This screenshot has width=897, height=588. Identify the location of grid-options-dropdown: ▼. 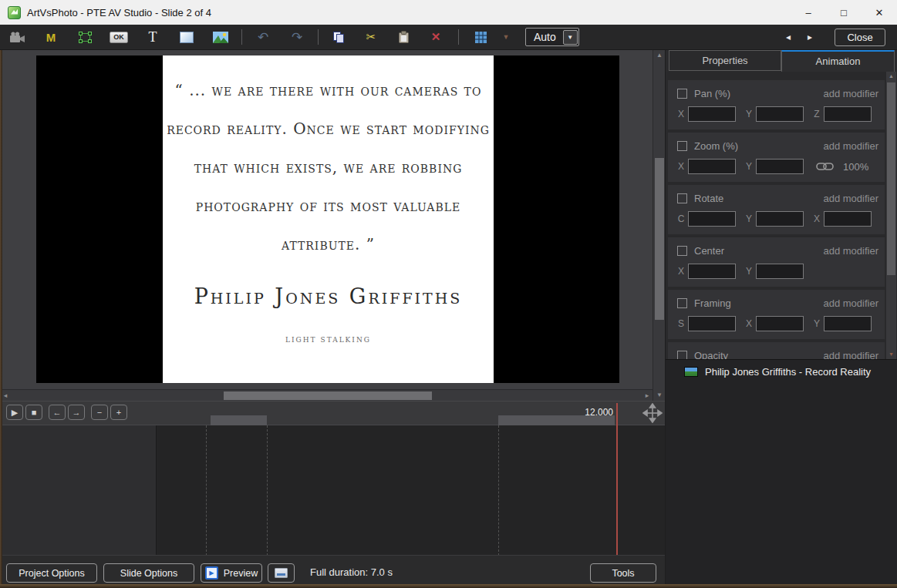
(506, 37).